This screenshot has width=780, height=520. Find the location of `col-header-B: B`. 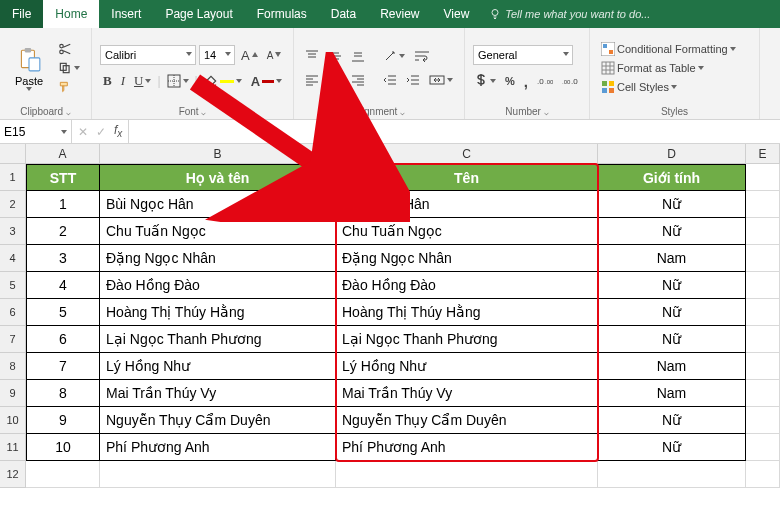

col-header-B: B is located at coordinates (218, 154).